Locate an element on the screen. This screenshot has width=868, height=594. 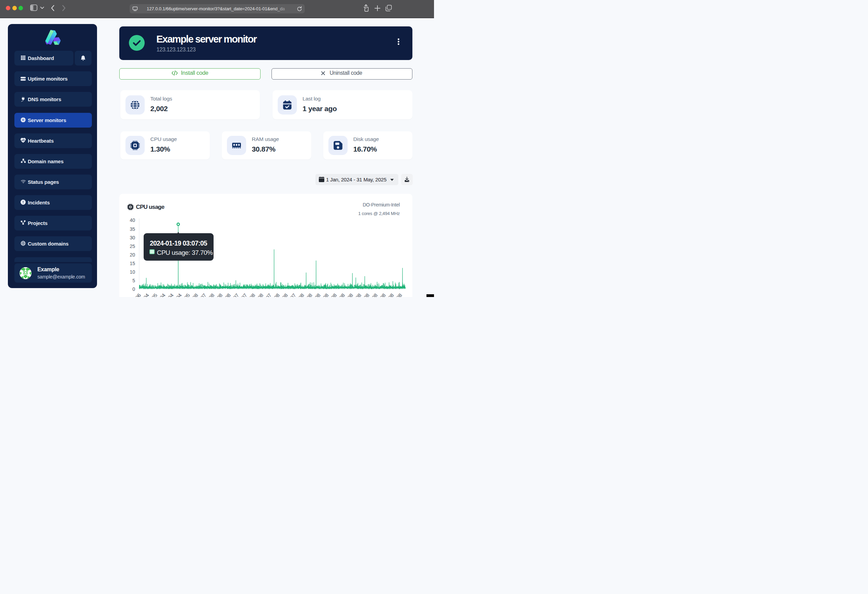
svg-text: 35 is located at coordinates (132, 229).